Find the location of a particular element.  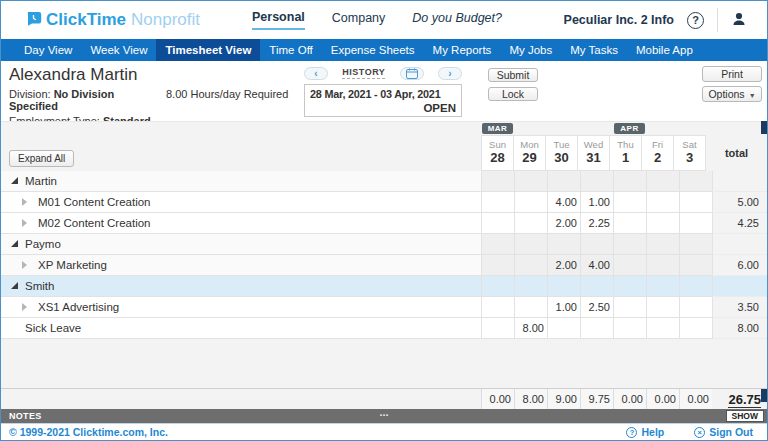

tab-timesheet-view: Timesheet View is located at coordinates (208, 50).